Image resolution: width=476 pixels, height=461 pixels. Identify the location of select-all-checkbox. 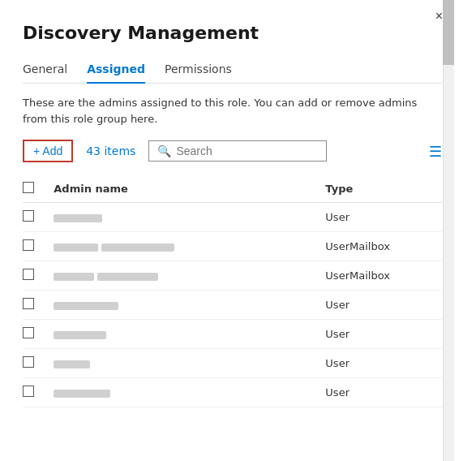
(28, 187).